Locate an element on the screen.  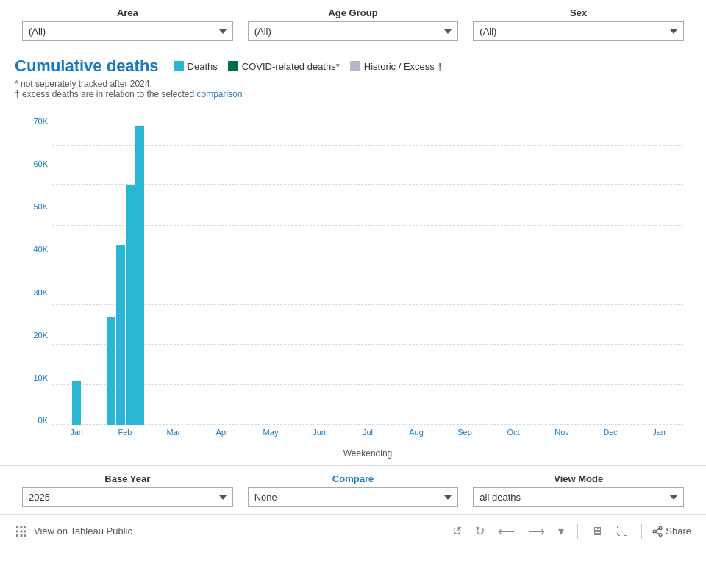
compare-label: Compare is located at coordinates (353, 479).